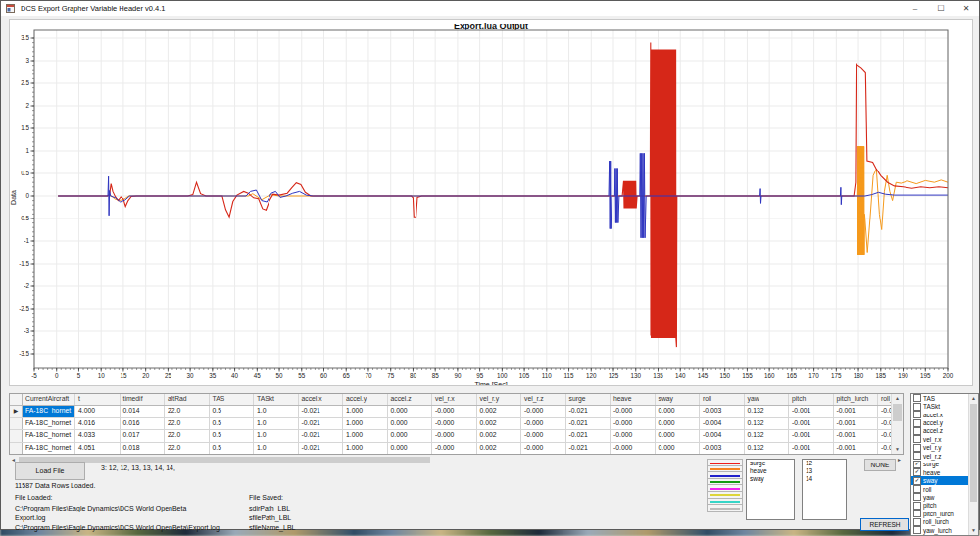 Image resolution: width=980 pixels, height=536 pixels. What do you see at coordinates (885, 525) in the screenshot?
I see `refresh-button: REFRESH` at bounding box center [885, 525].